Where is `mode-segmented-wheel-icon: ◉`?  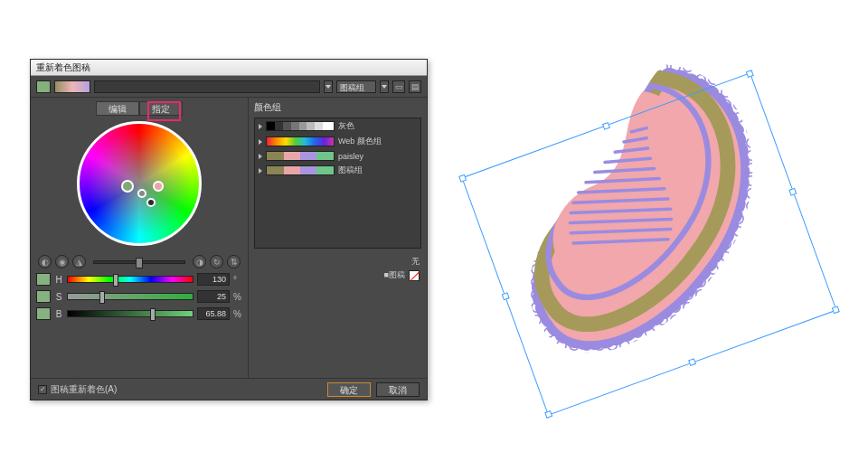 mode-segmented-wheel-icon: ◉ is located at coordinates (61, 262).